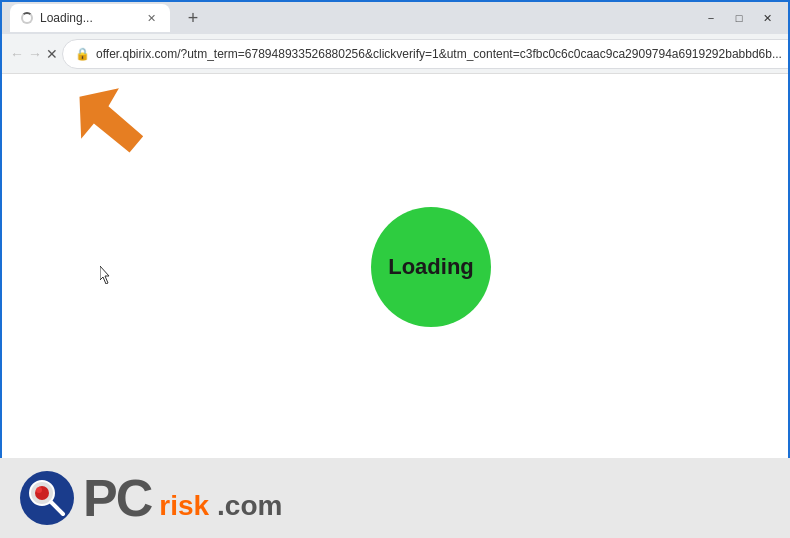 Image resolution: width=790 pixels, height=538 pixels. What do you see at coordinates (117, 498) in the screenshot?
I see `pcrisk-pc-text: PC` at bounding box center [117, 498].